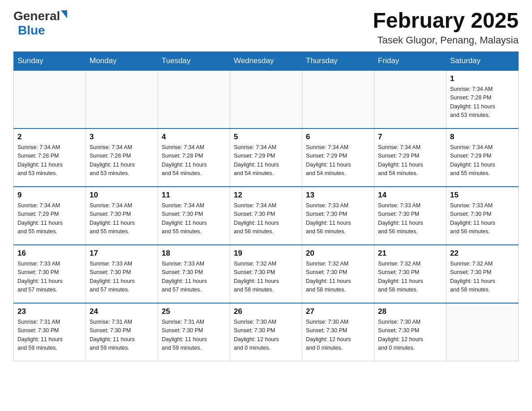 Image resolution: width=532 pixels, height=411 pixels. What do you see at coordinates (410, 61) in the screenshot?
I see `weekday-header: Friday` at bounding box center [410, 61].